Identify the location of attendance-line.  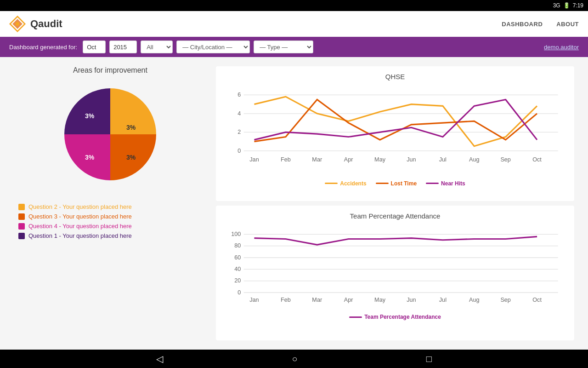
(396, 241).